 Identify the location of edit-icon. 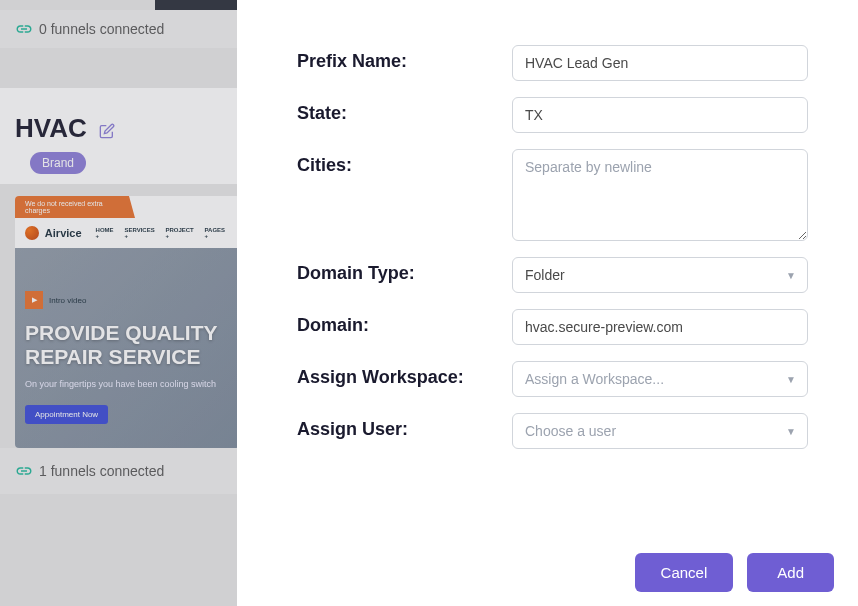
(107, 133).